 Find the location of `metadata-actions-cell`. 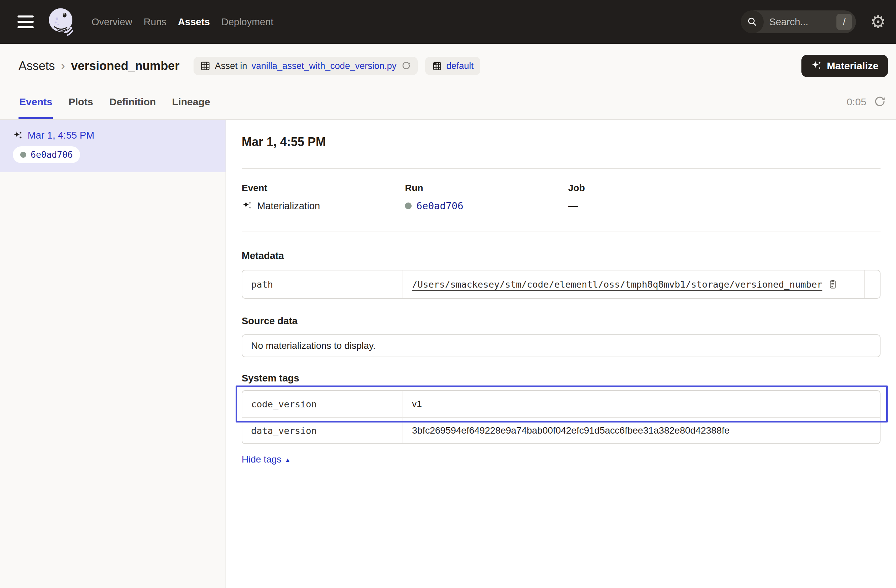

metadata-actions-cell is located at coordinates (872, 284).